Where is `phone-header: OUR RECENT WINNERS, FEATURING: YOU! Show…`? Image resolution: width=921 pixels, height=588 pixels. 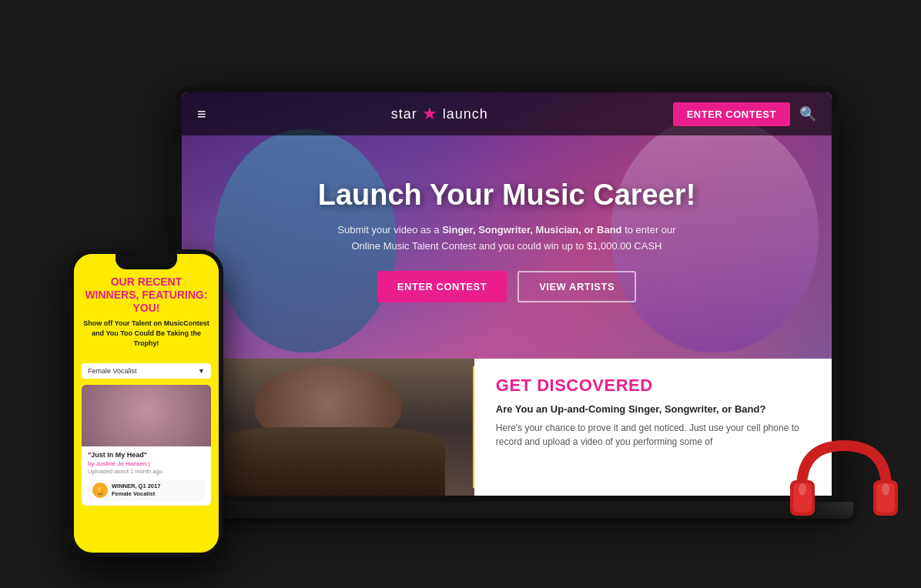 phone-header: OUR RECENT WINNERS, FEATURING: YOU! Show… is located at coordinates (146, 306).